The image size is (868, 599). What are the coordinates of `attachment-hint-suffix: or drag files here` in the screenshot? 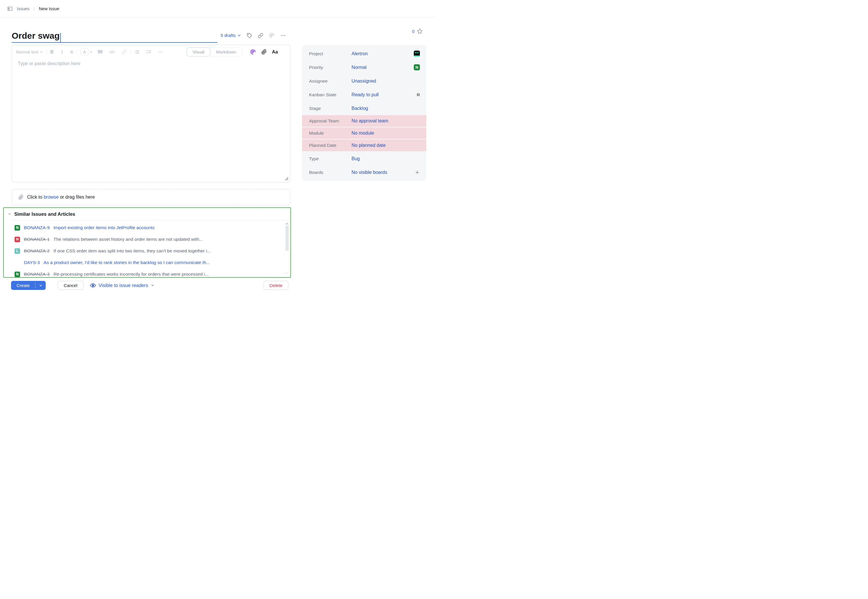 It's located at (77, 197).